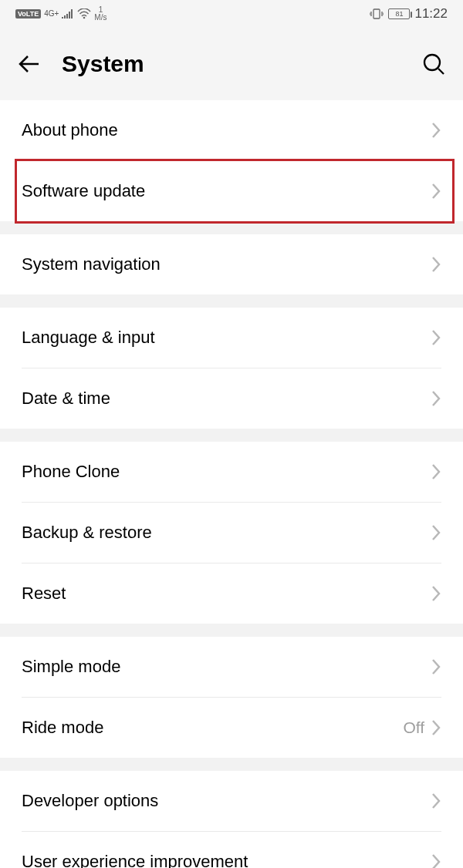 The height and width of the screenshot is (868, 463). I want to click on settings-item-language-input: Language & input, so click(231, 338).